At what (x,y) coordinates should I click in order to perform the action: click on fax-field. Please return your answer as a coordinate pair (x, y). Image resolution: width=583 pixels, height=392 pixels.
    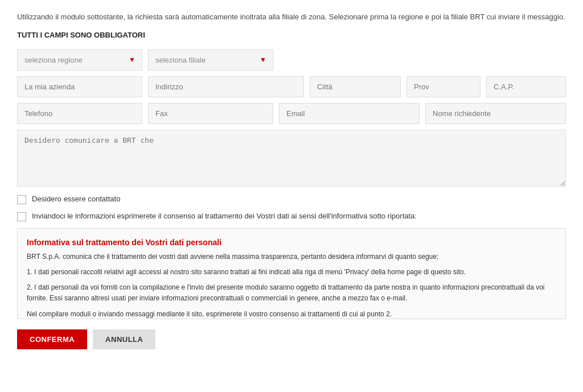
    Looking at the image, I should click on (211, 114).